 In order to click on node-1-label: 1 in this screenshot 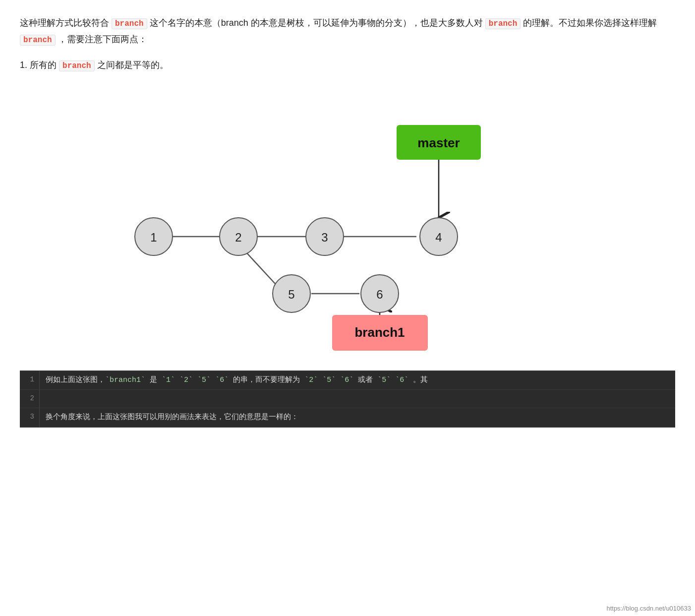, I will do `click(154, 237)`.